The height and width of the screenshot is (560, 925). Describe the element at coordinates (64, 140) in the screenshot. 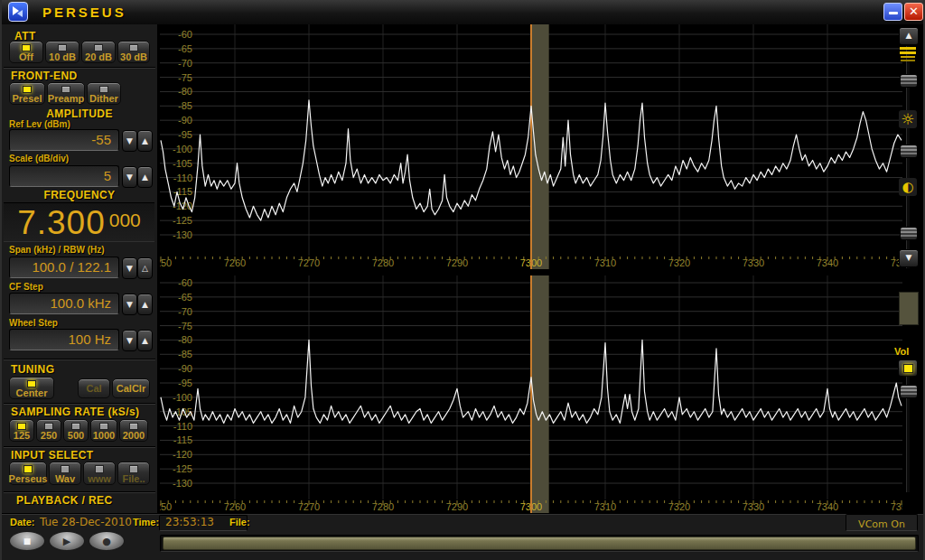

I see `ref-lev-field: -55` at that location.